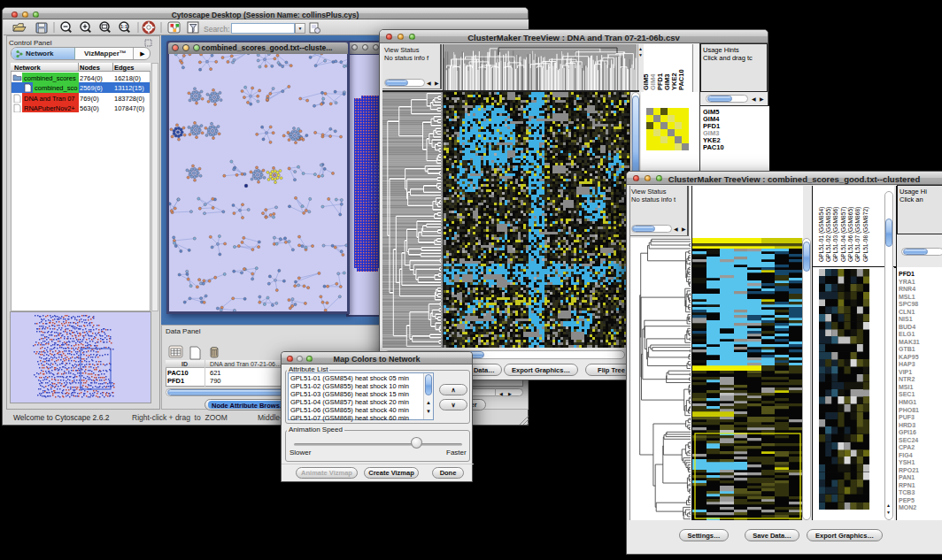 This screenshot has height=560, width=942. I want to click on svg-text: GPL51-03 (GSM856), so click(836, 234).